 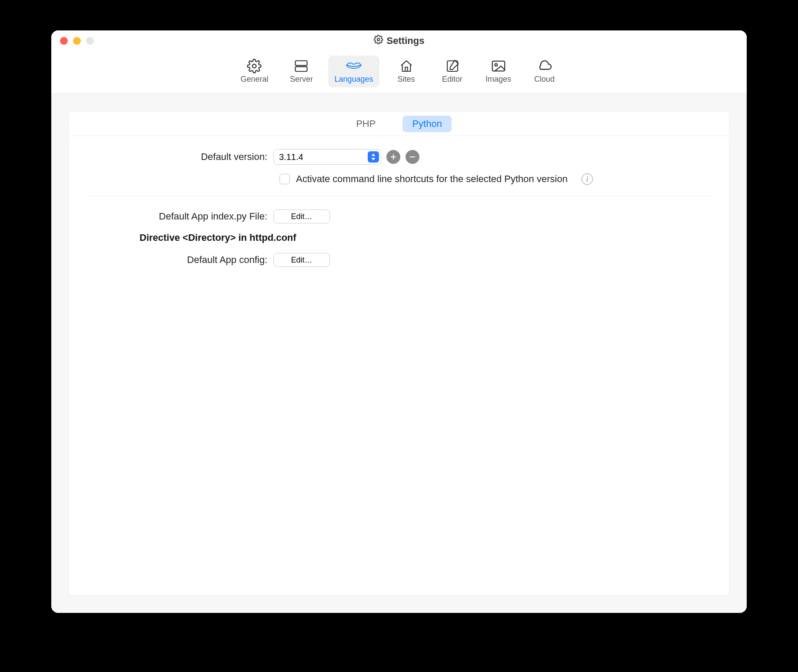 I want to click on toolbar-label: Editor, so click(x=452, y=79).